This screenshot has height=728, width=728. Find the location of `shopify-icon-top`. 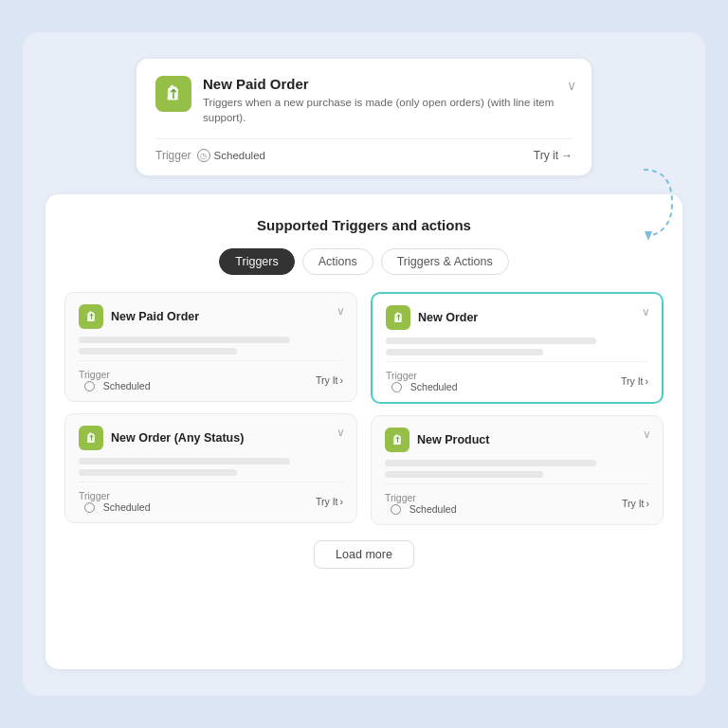

shopify-icon-top is located at coordinates (173, 94).